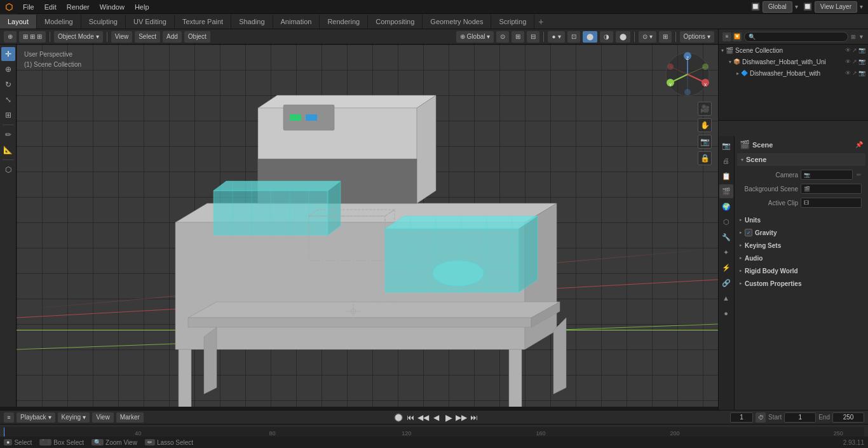 The width and height of the screenshot is (868, 448). Describe the element at coordinates (836, 7) in the screenshot. I see `view-layer-selector: View Layer` at that location.